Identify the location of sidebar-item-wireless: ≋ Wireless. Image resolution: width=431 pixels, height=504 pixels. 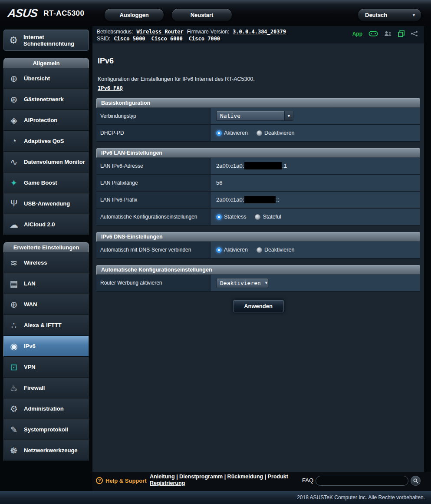
(46, 263).